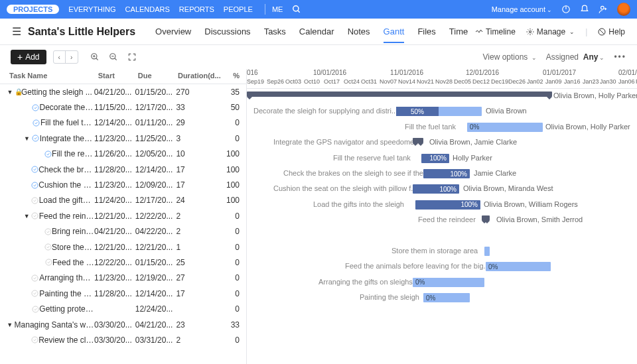 The image size is (637, 364). I want to click on table-row: Fill the fuel tank12/14/20...01/11/20...…, so click(123, 123).